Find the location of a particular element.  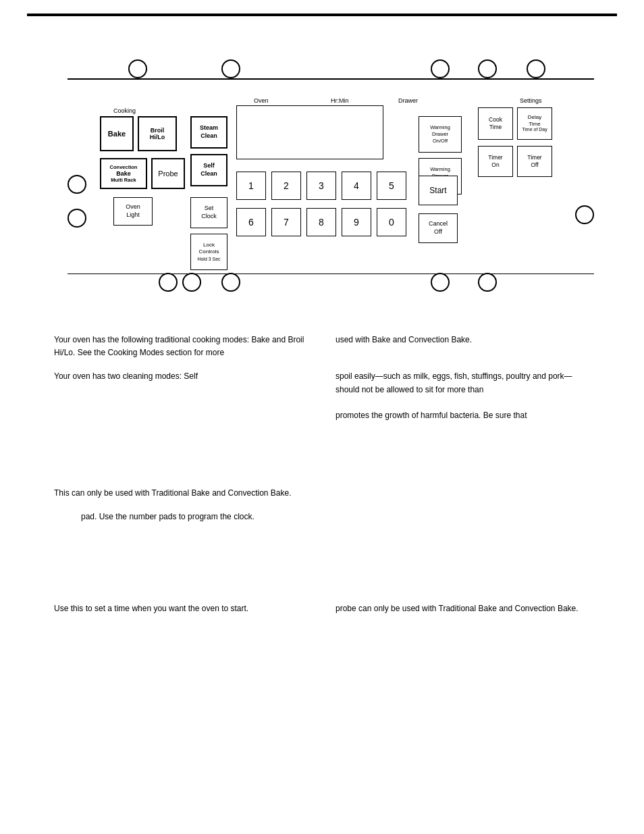

paragraph-4-left: This can only be used with Traditional B… is located at coordinates (181, 493).